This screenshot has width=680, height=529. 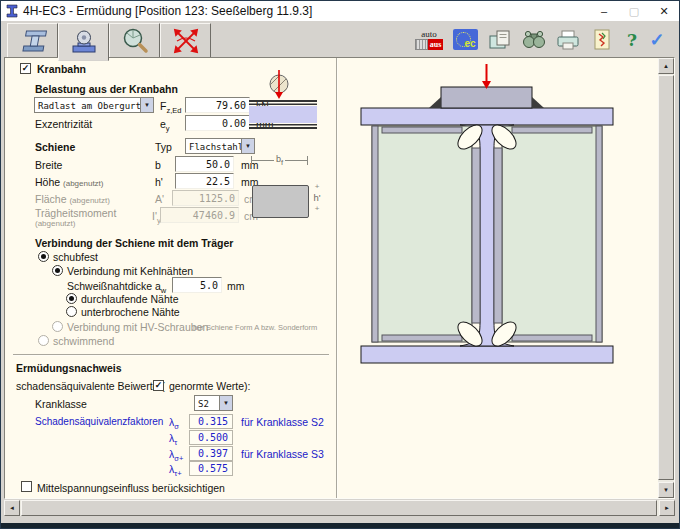 What do you see at coordinates (48, 165) in the screenshot?
I see `breite-label: Breite` at bounding box center [48, 165].